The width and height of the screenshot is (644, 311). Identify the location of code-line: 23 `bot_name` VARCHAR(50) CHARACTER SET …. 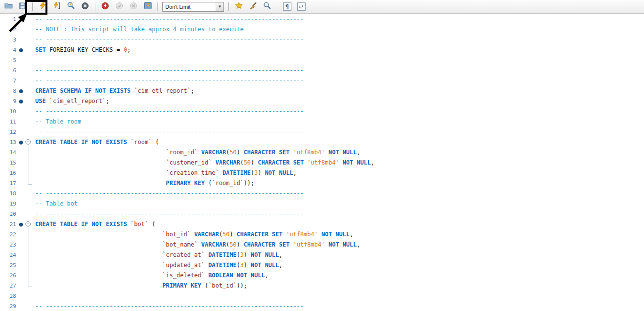
(322, 245).